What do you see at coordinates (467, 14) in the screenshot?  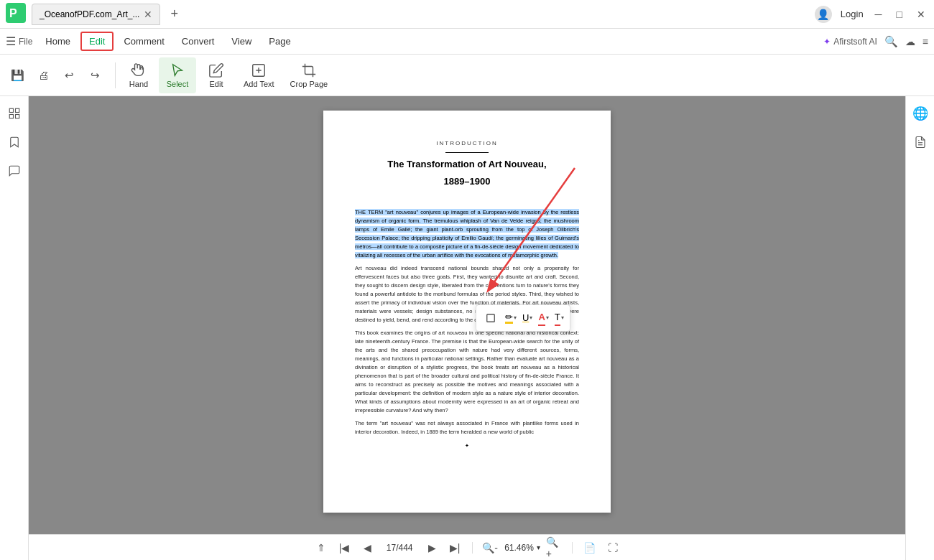 I see `title-bar: P _OceanofPDF.com_Art_... ✕ + 👤 Login ─ …` at bounding box center [467, 14].